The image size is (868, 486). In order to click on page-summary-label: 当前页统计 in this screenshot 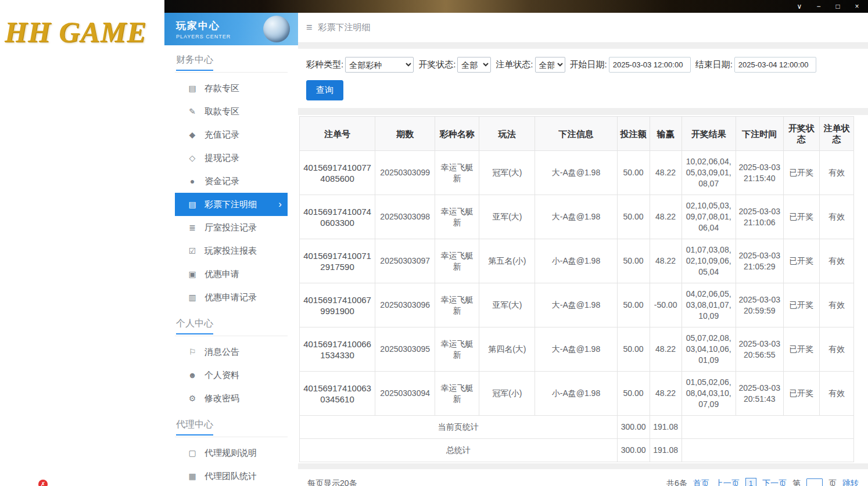, I will do `click(459, 427)`.